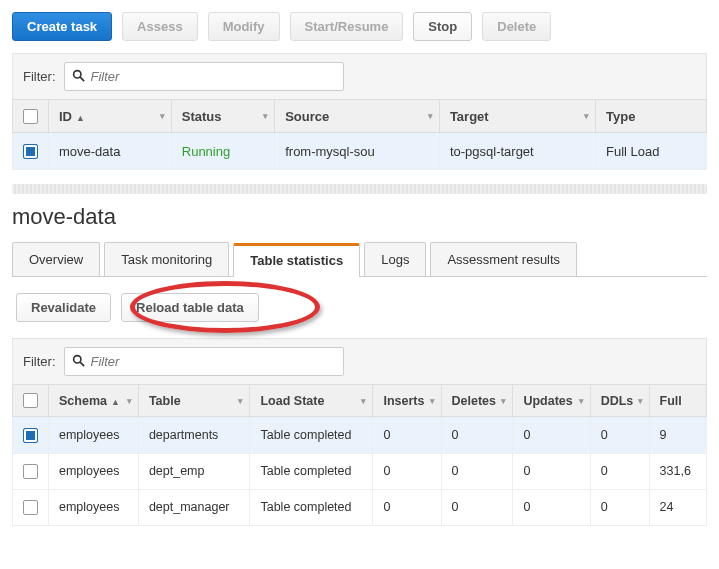 The width and height of the screenshot is (719, 569). Describe the element at coordinates (94, 401) in the screenshot. I see `col-schema: Schema▲▾` at that location.